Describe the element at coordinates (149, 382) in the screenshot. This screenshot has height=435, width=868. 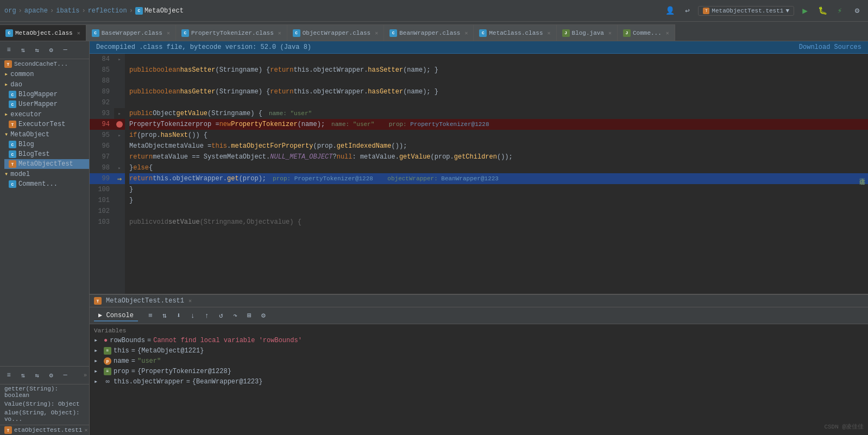
I see `var-name-objectwrapper: this.objectWrapper` at that location.